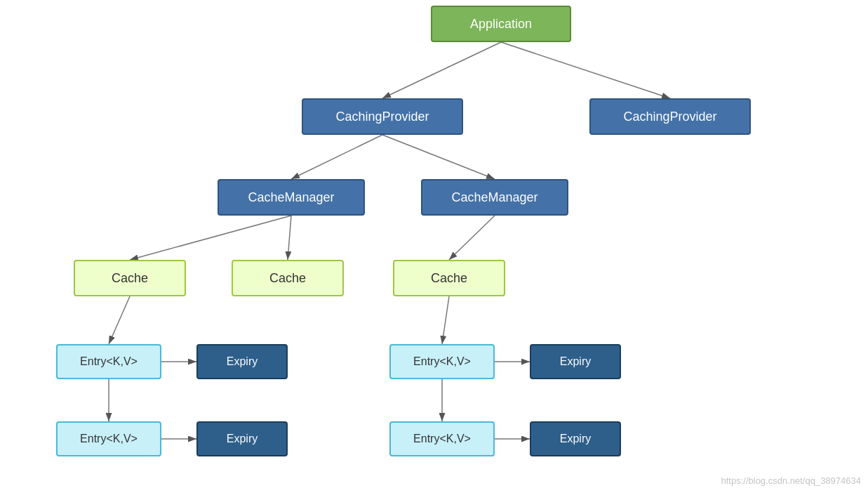 The image size is (868, 500). What do you see at coordinates (442, 439) in the screenshot?
I see `node-entry-kv-4: Entry<K,V>` at bounding box center [442, 439].